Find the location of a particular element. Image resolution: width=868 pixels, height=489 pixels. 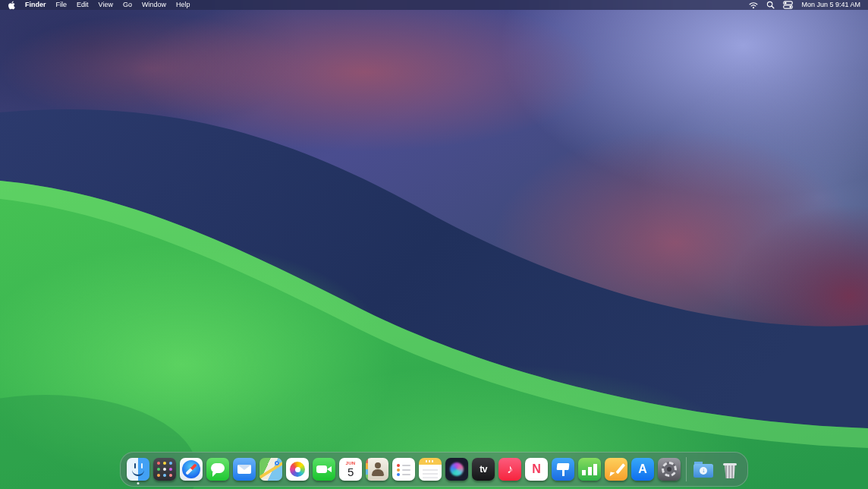

menu-file: File is located at coordinates (62, 5).